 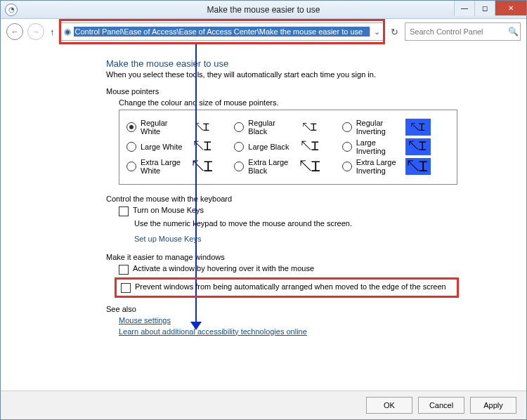 I want to click on mouse-keys-checkbox: Turn on Mouse Keys, so click(x=315, y=211).